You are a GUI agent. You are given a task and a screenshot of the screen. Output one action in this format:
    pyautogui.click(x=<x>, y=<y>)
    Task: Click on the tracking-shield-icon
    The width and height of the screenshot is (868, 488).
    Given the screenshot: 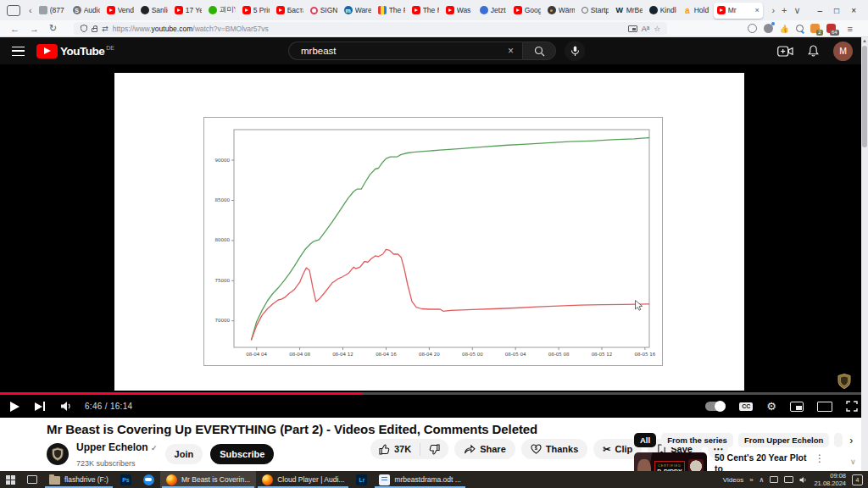 What is the action you would take?
    pyautogui.click(x=84, y=29)
    